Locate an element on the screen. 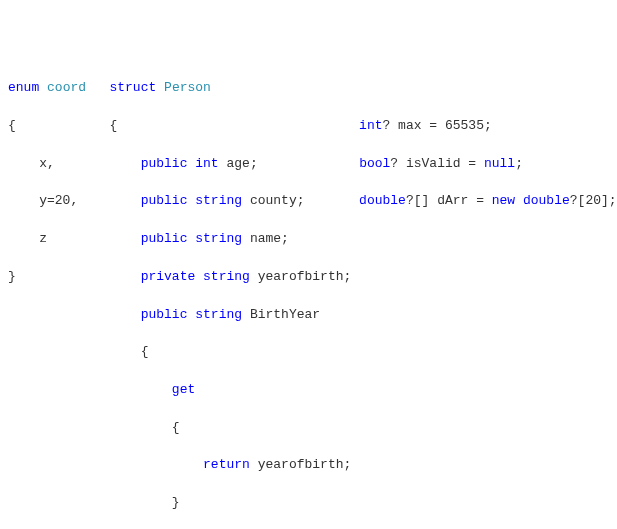 The image size is (617, 529). code-line: z public string name; is located at coordinates (308, 240).